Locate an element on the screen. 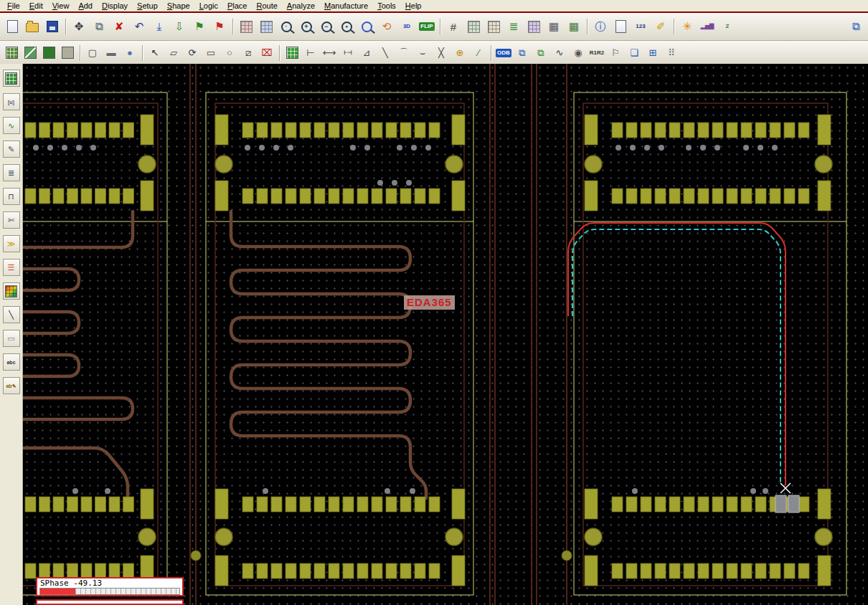 Image resolution: width=868 pixels, height=605 pixels. menu-place: Place is located at coordinates (238, 6).